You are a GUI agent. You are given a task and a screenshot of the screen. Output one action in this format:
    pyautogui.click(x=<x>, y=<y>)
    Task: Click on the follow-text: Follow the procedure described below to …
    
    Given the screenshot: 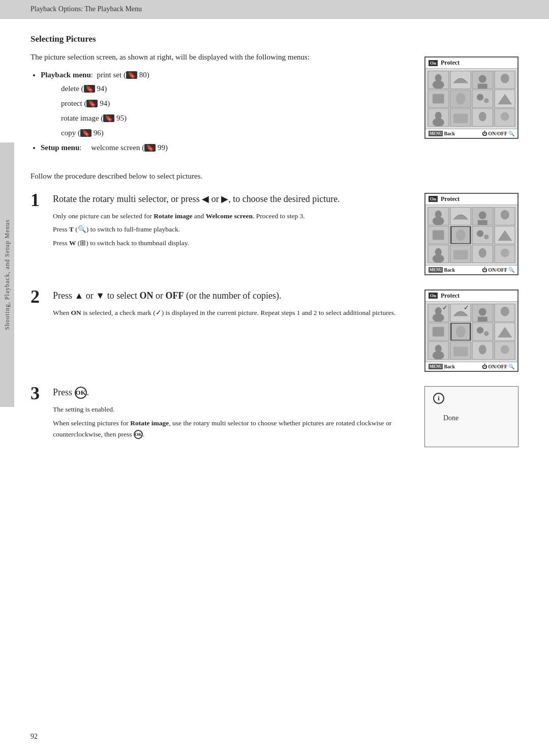 What is the action you would take?
    pyautogui.click(x=274, y=176)
    